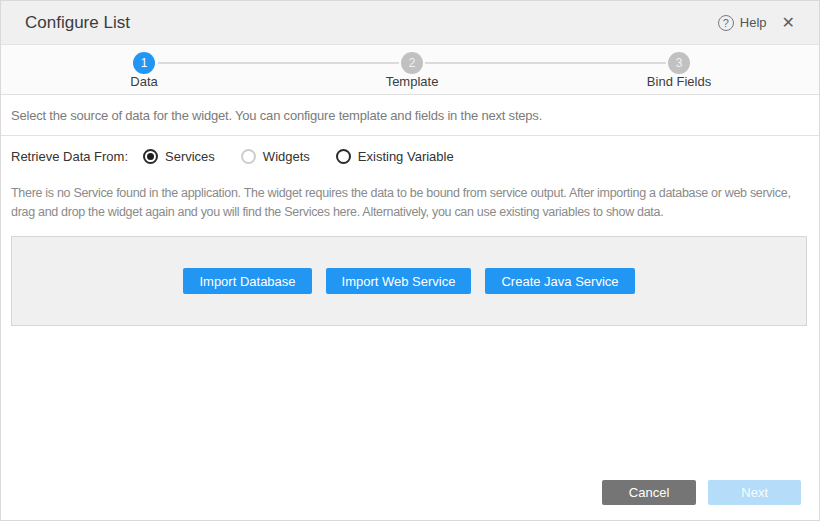  I want to click on cancel-button: Cancel, so click(649, 492).